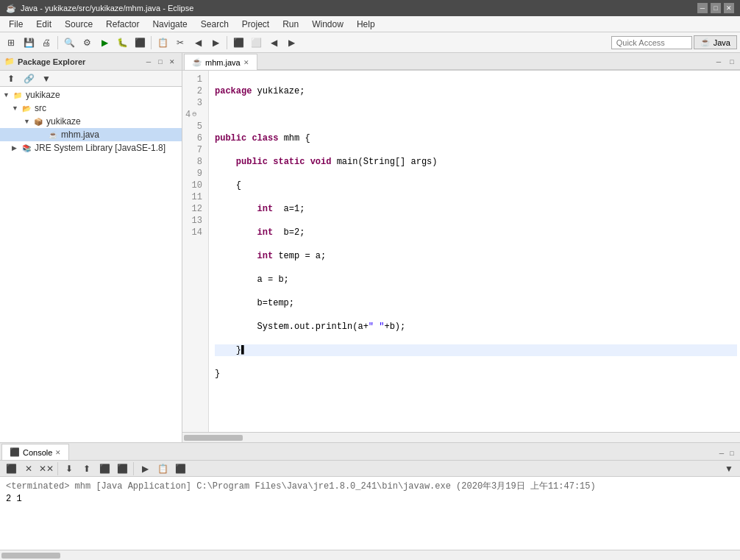 This screenshot has height=560, width=740. What do you see at coordinates (729, 8) in the screenshot?
I see `close-button: ✕` at bounding box center [729, 8].